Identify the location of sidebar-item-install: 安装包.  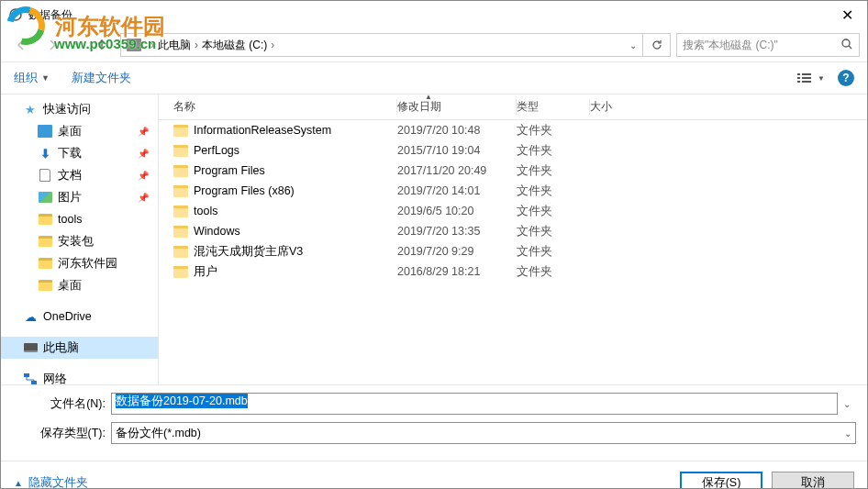
(79, 241).